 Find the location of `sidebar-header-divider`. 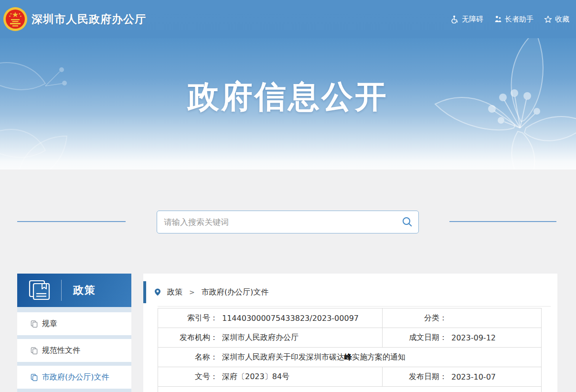

sidebar-header-divider is located at coordinates (61, 290).